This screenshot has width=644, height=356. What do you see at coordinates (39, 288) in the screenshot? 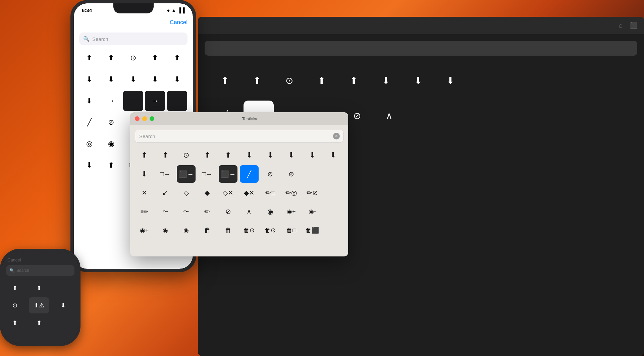
I see `watch-sym-2: ⬆` at bounding box center [39, 288].